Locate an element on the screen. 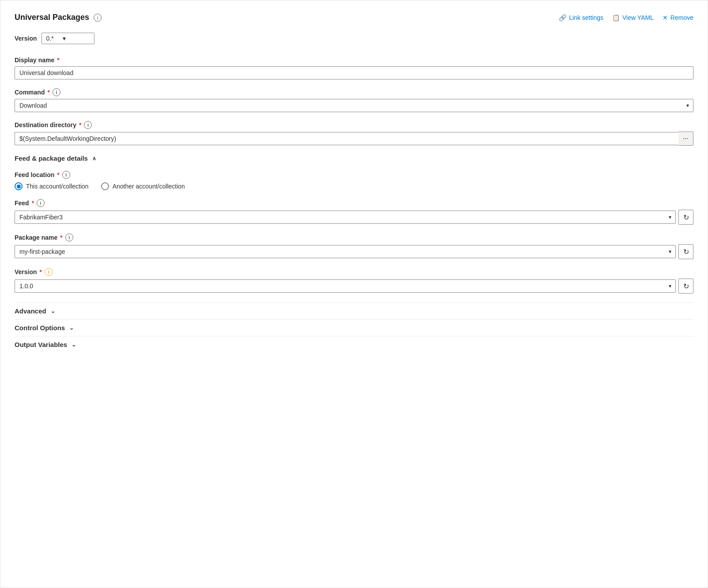 This screenshot has height=588, width=708. feed-location-info-icon: i is located at coordinates (66, 175).